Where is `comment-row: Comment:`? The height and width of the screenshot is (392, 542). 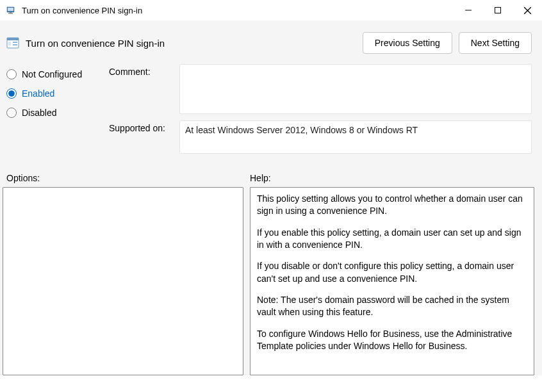 comment-row: Comment: is located at coordinates (320, 89).